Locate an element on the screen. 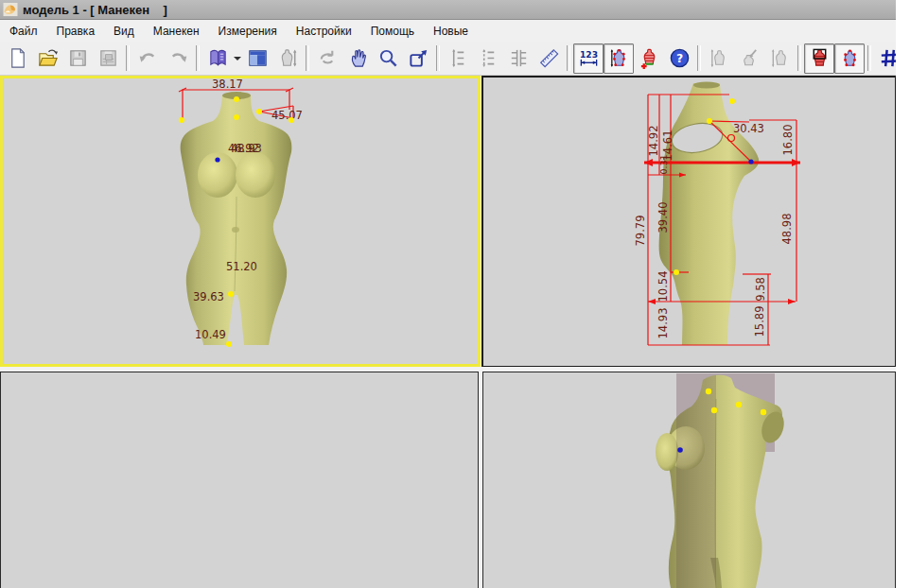 The height and width of the screenshot is (588, 910). window-title: модель 1 - [ Манекен ] is located at coordinates (95, 9).